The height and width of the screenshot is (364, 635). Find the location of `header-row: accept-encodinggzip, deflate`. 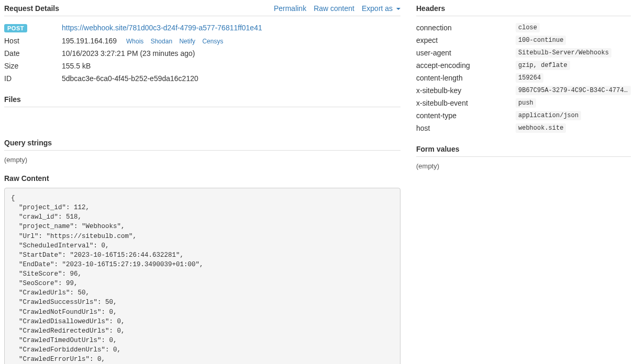

header-row: accept-encodinggzip, deflate is located at coordinates (523, 65).